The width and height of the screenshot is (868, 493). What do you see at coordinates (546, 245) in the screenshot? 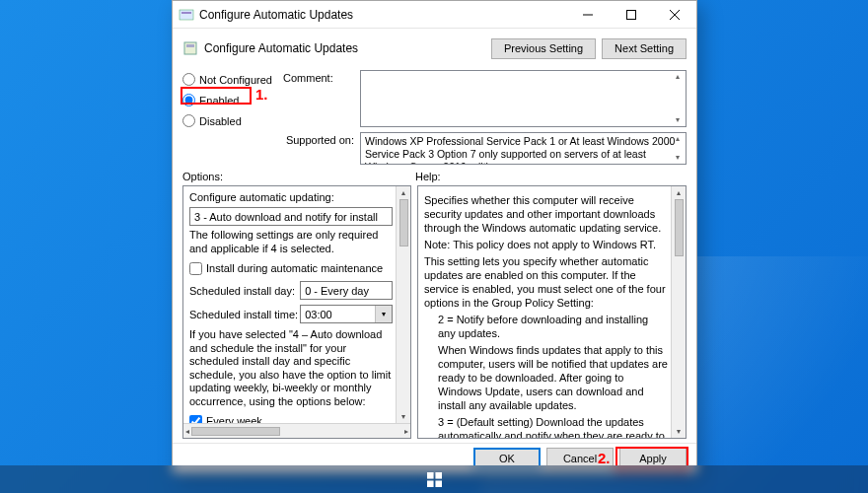
I see `help-p2: Note: This policy does not apply to Wind…` at bounding box center [546, 245].